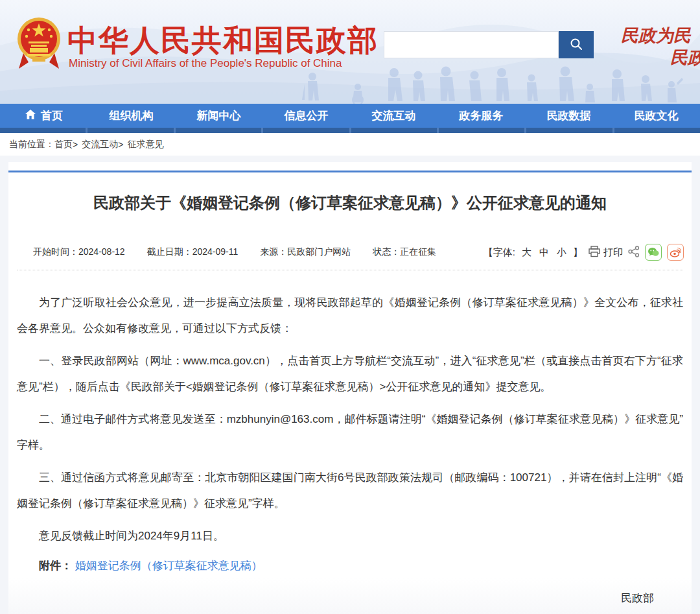  Describe the element at coordinates (660, 47) in the screenshot. I see `calligraphy-slogan: 民政为民 民政爱民` at that location.